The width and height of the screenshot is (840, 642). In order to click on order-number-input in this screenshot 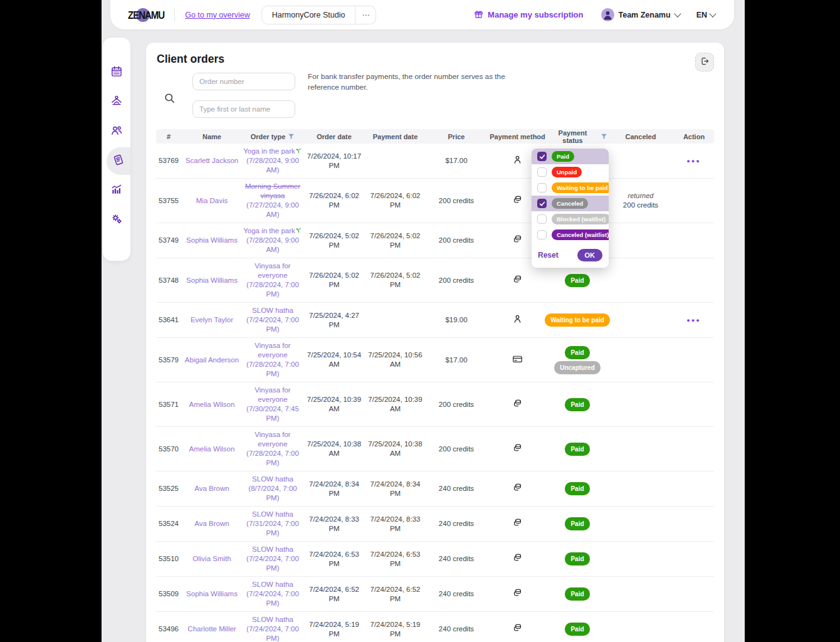, I will do `click(244, 82)`.